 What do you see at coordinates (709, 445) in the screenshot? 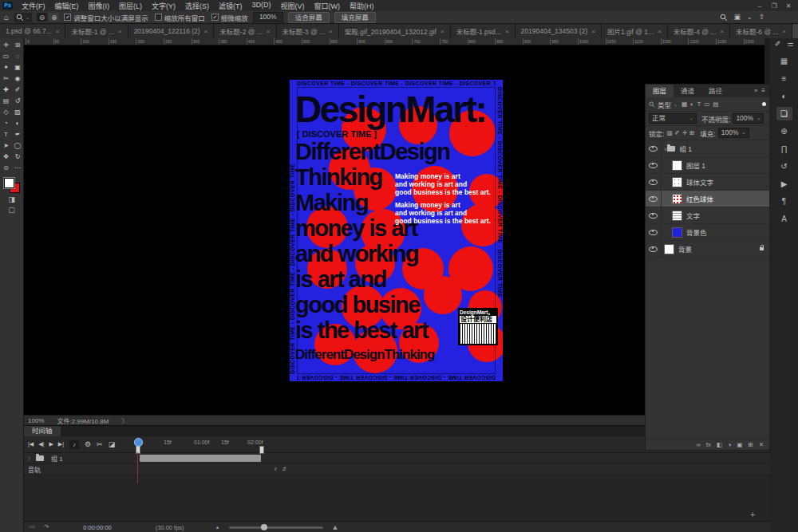
I see `layer-style-icon: fx` at bounding box center [709, 445].